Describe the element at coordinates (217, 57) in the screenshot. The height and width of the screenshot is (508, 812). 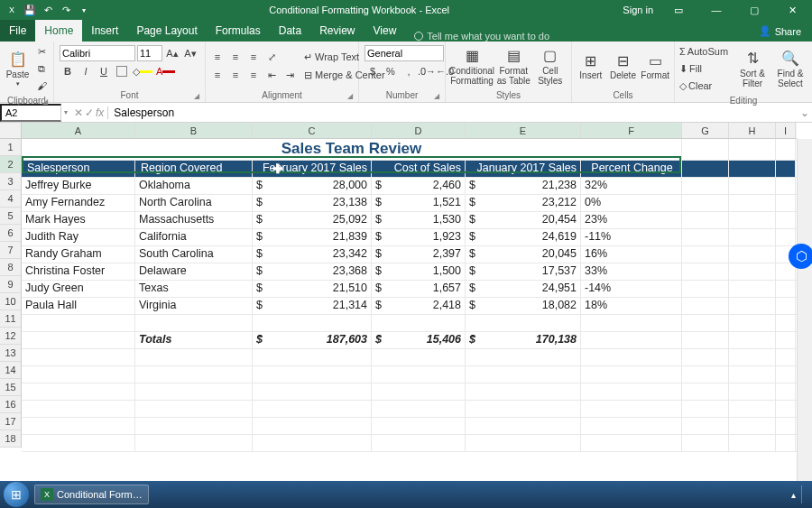
I see `align-top-button: ≡` at that location.